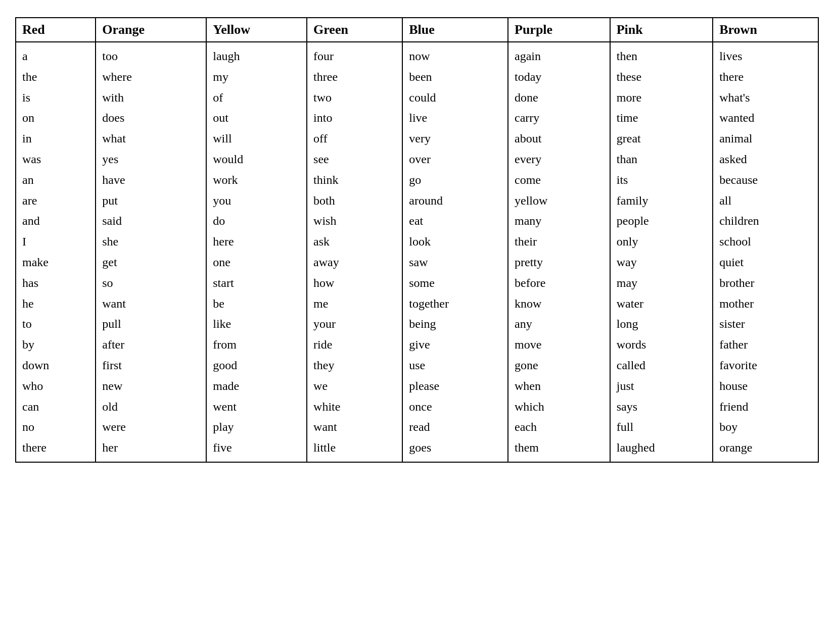 This screenshot has height=644, width=834. Describe the element at coordinates (661, 263) in the screenshot. I see `word-cell-pink: way` at that location.